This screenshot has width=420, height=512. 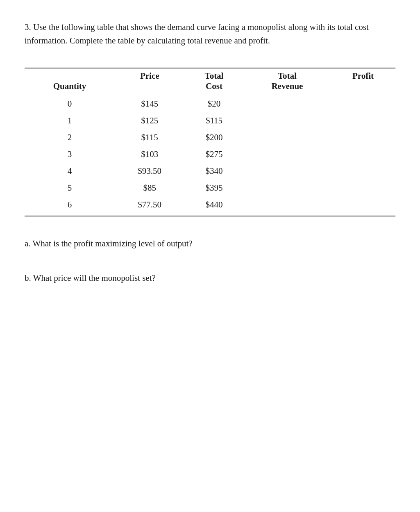 I want to click on cell-total_cost-1: $115, so click(x=214, y=121).